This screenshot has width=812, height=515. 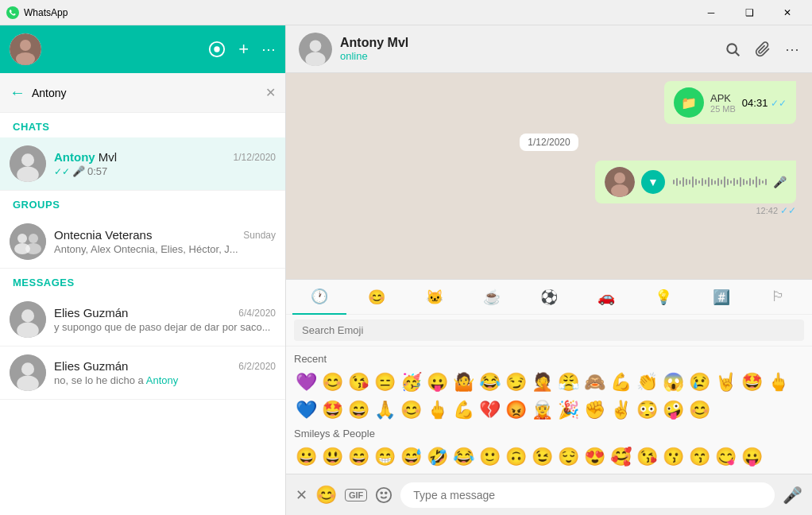 I want to click on read-ticks: ✓✓, so click(x=62, y=172).